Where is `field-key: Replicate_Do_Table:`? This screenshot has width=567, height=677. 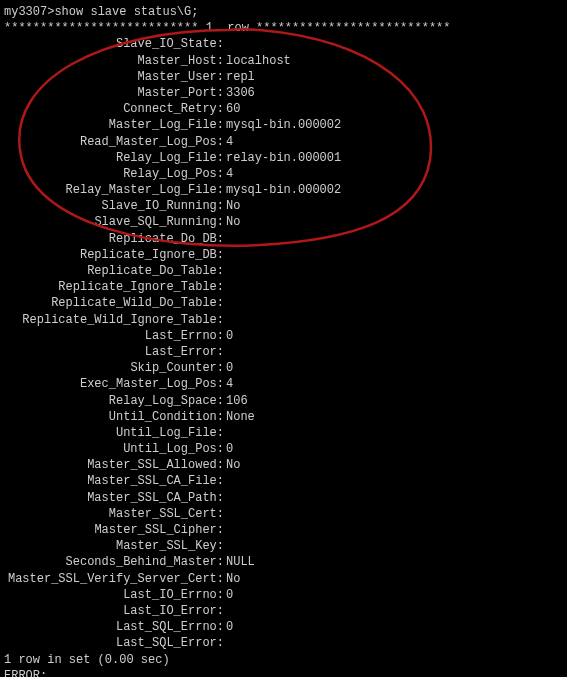 field-key: Replicate_Do_Table: is located at coordinates (115, 271).